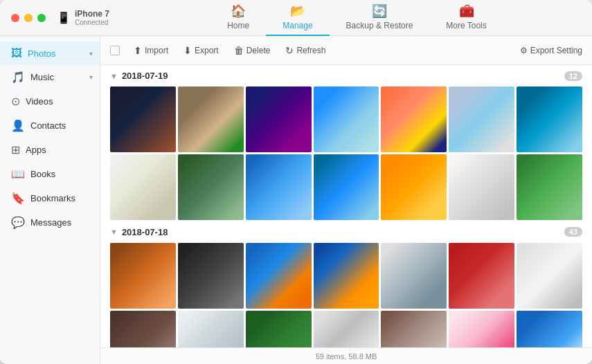  What do you see at coordinates (346, 76) in the screenshot?
I see `date-header-1: ▼ 2018-07-19 12` at bounding box center [346, 76].